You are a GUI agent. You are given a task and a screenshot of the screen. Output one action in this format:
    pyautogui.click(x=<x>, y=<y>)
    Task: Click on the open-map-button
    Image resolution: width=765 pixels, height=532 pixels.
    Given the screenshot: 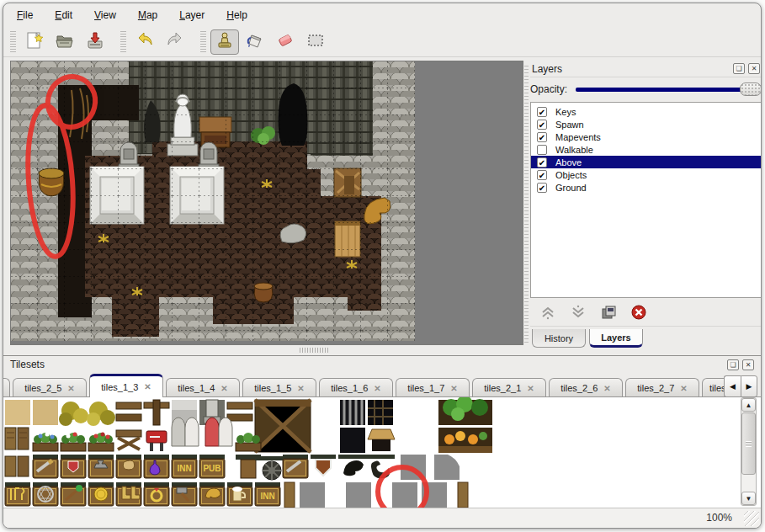 What is the action you would take?
    pyautogui.click(x=65, y=42)
    